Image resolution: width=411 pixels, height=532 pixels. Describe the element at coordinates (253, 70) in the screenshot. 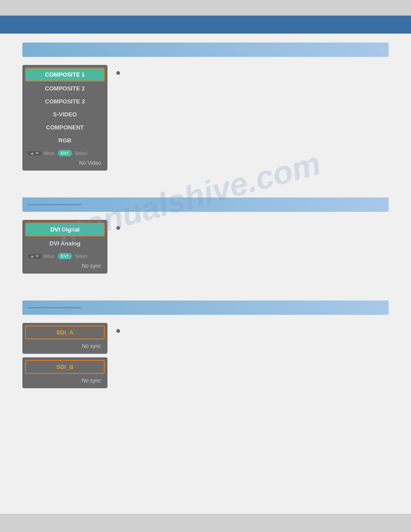

I see `section1-description` at that location.